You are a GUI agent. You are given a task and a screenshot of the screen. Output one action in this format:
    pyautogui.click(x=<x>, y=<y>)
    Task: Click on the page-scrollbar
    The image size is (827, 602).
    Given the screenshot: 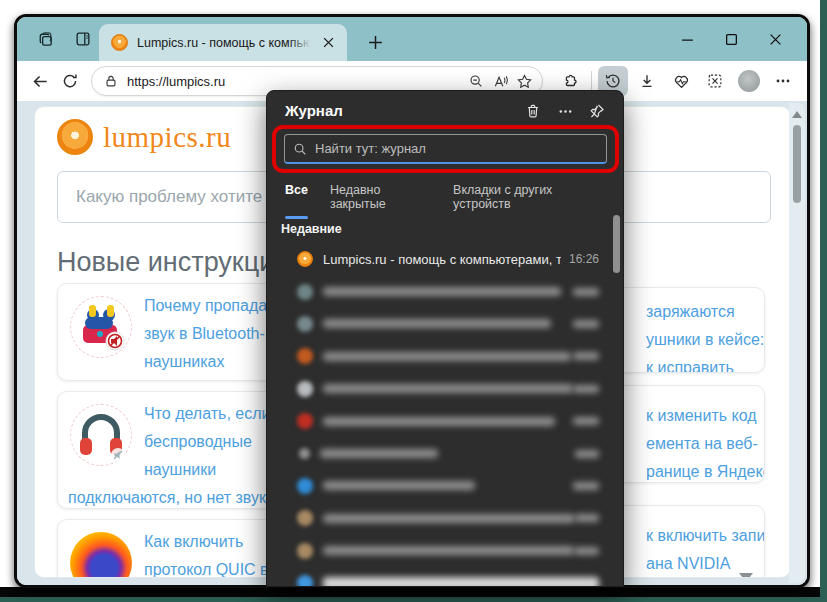 What is the action you would take?
    pyautogui.click(x=797, y=343)
    